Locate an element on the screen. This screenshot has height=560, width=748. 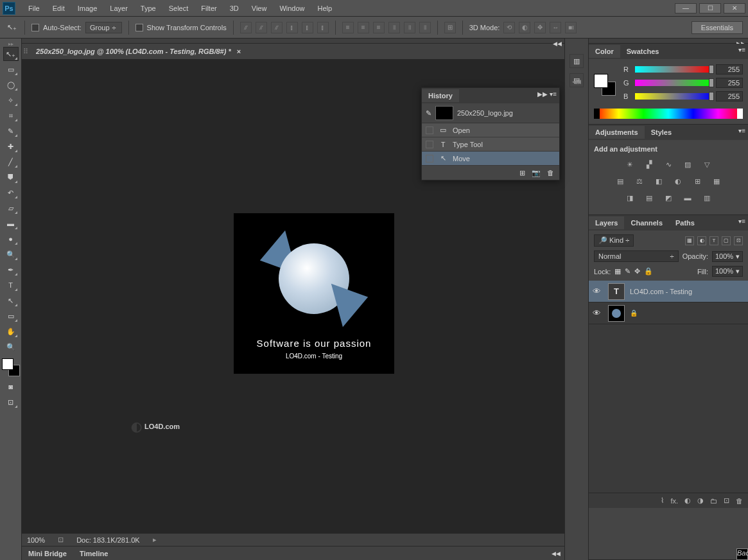
levels-icon: ▞ is located at coordinates (649, 164).